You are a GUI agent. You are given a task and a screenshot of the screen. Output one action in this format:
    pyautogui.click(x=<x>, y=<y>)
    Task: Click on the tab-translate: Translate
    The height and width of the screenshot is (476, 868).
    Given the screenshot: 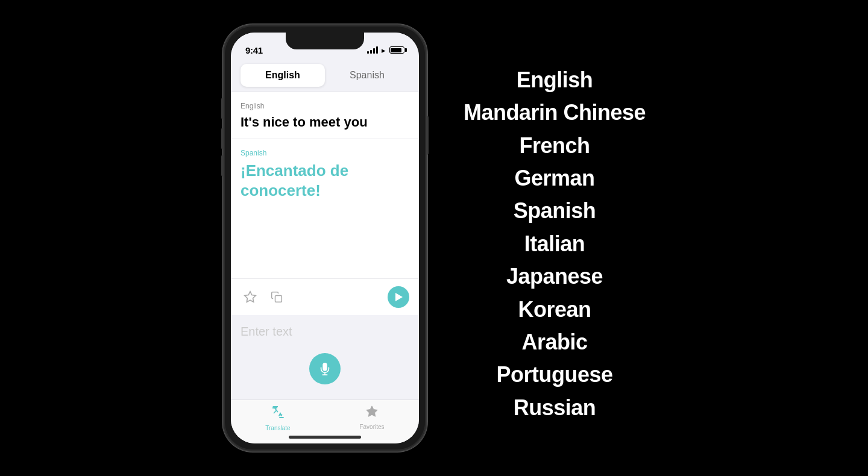 What is the action you would take?
    pyautogui.click(x=278, y=418)
    